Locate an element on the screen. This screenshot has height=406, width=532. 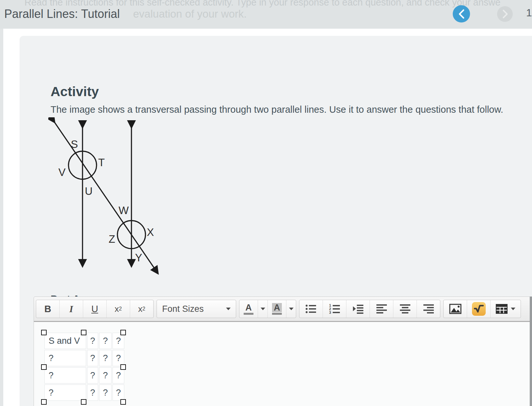
forward-button is located at coordinates (505, 14).